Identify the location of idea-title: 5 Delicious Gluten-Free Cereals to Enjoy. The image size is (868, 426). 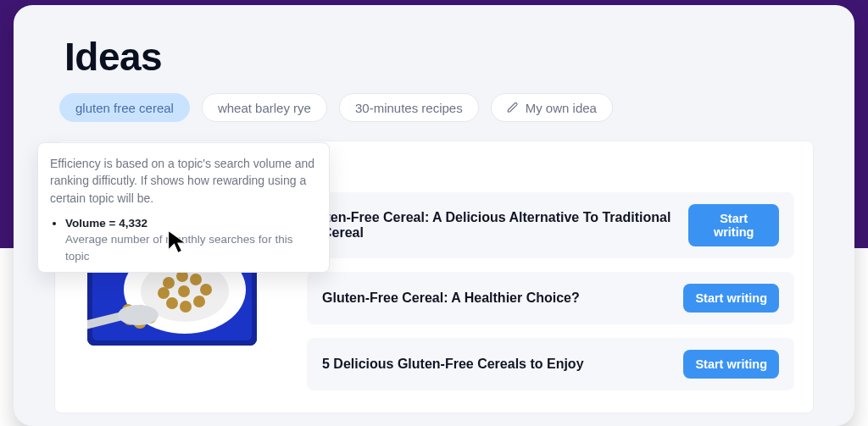
(453, 364).